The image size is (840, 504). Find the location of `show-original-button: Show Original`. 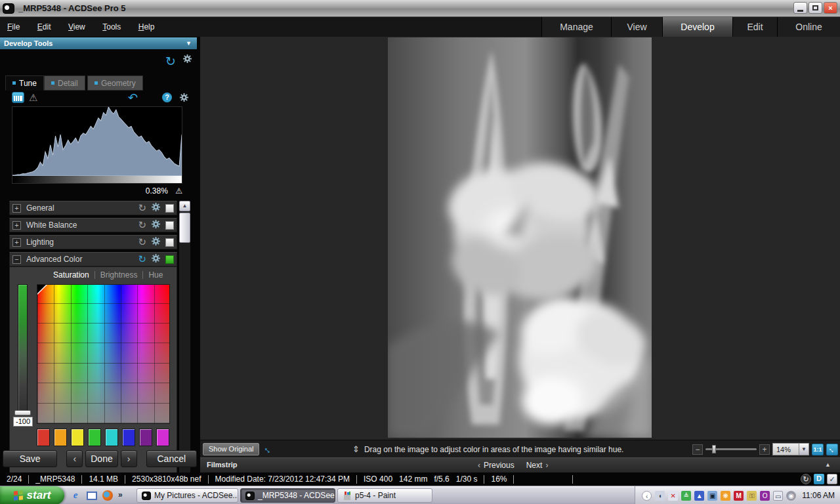

show-original-button: Show Original is located at coordinates (231, 449).